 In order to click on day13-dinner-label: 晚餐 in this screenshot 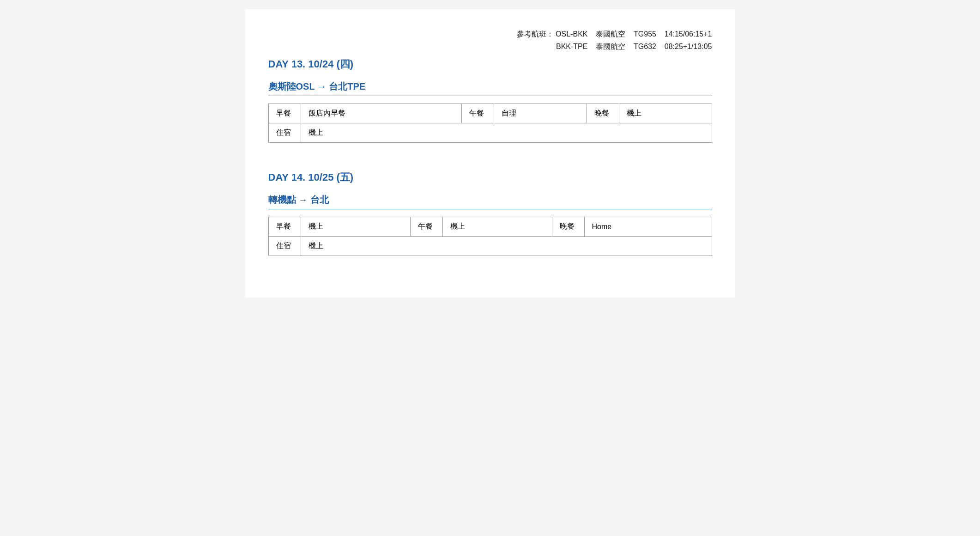, I will do `click(603, 114)`.